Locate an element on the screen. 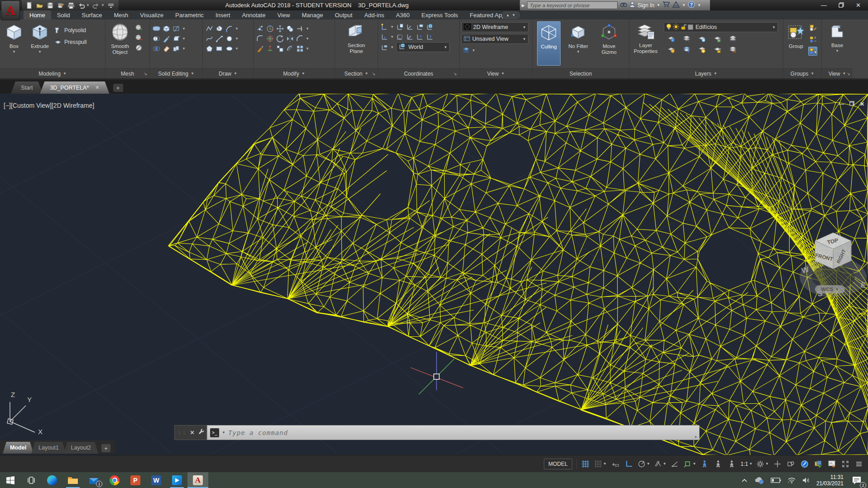 The image size is (868, 488). recent-commands-icon: ▼ is located at coordinates (224, 433).